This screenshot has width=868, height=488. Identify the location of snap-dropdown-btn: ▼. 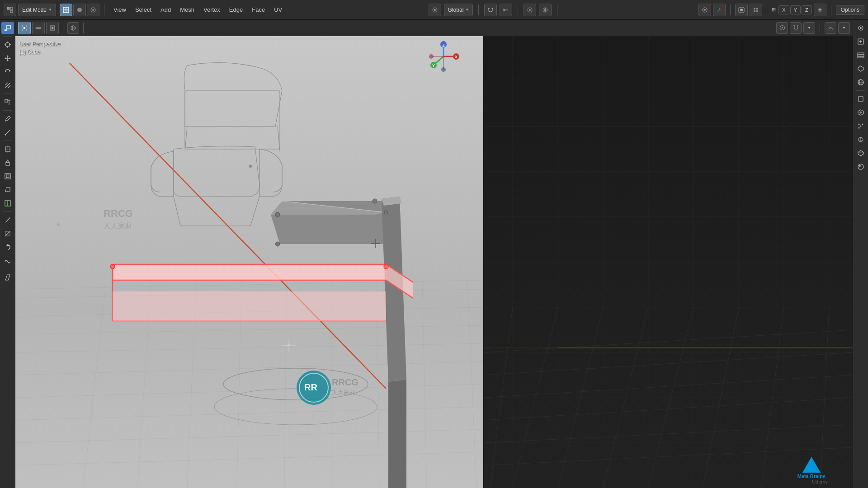
(809, 28).